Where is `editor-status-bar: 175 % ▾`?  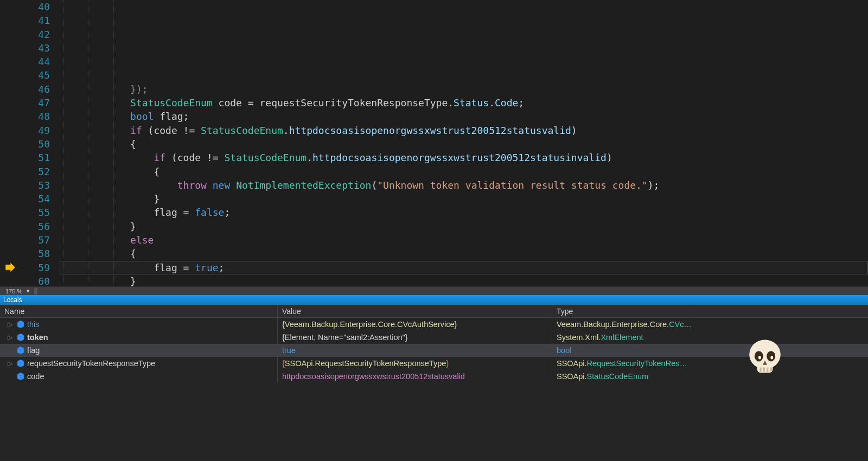 editor-status-bar: 175 % ▾ is located at coordinates (434, 291).